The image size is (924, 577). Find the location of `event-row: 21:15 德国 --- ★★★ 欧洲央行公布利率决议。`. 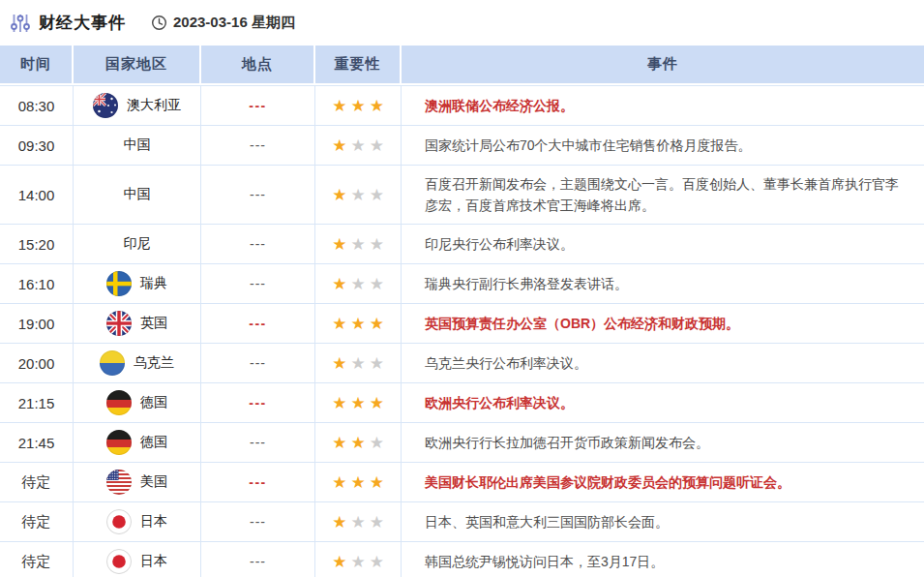

event-row: 21:15 德国 --- ★★★ 欧洲央行公布利率决议。 is located at coordinates (462, 403).